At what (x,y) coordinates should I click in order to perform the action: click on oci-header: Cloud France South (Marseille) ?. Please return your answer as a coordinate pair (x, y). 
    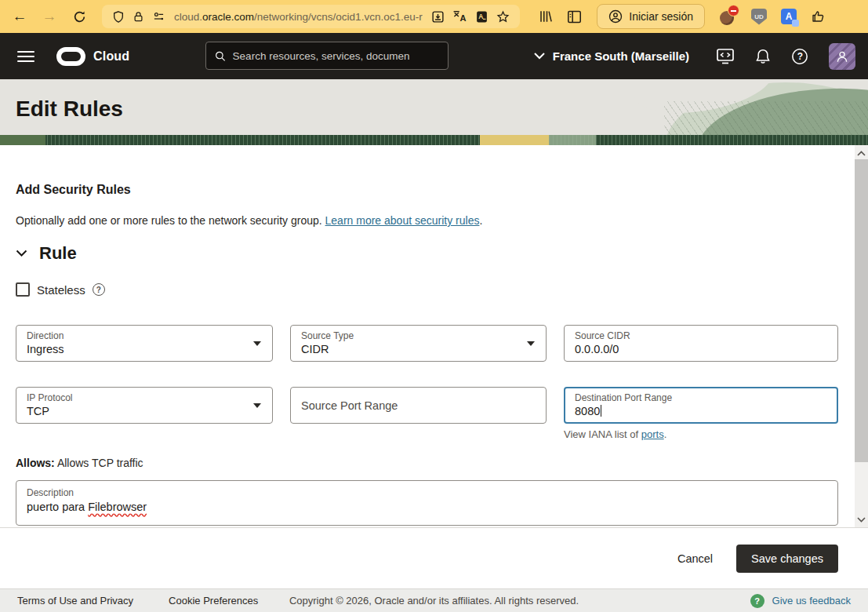
    Looking at the image, I should click on (434, 56).